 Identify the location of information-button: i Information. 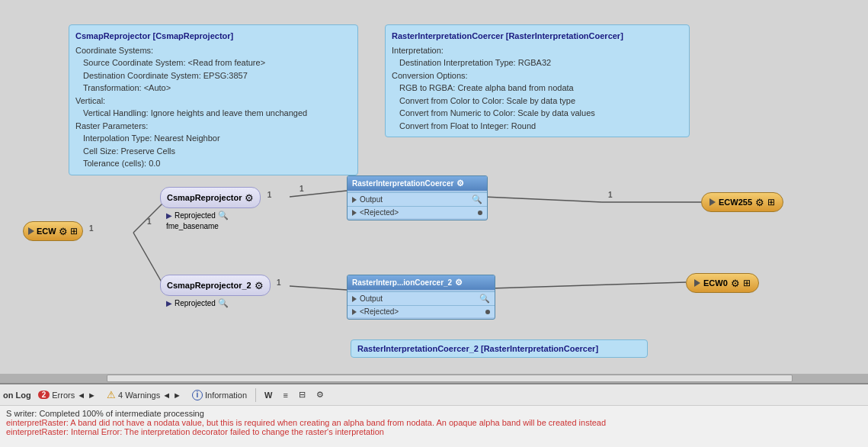
(219, 395).